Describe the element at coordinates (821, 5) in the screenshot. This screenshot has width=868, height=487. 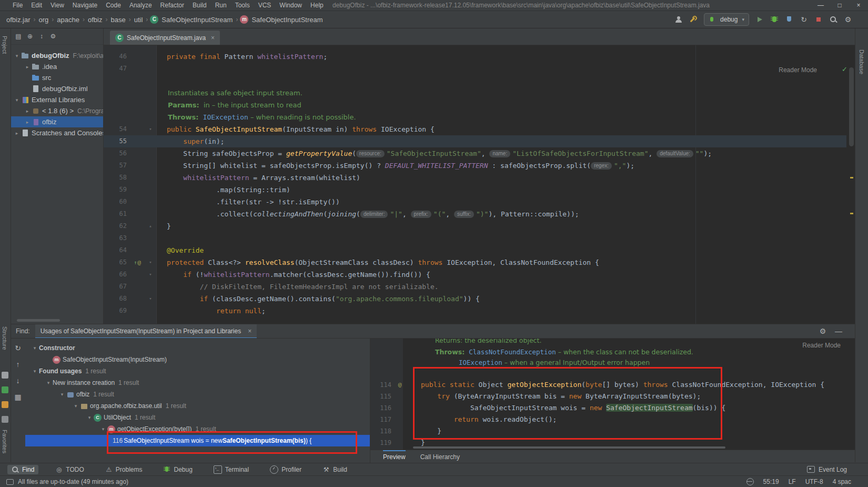
I see `minimize-icon: —` at that location.